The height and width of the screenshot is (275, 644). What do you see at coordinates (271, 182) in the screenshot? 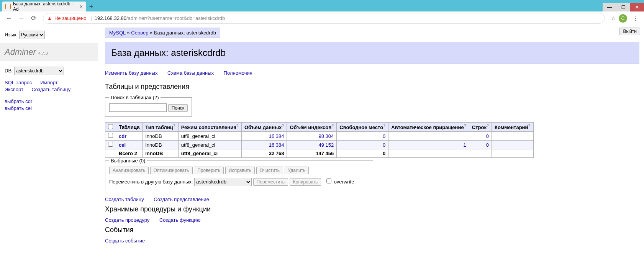
I see `move-button` at bounding box center [271, 182].